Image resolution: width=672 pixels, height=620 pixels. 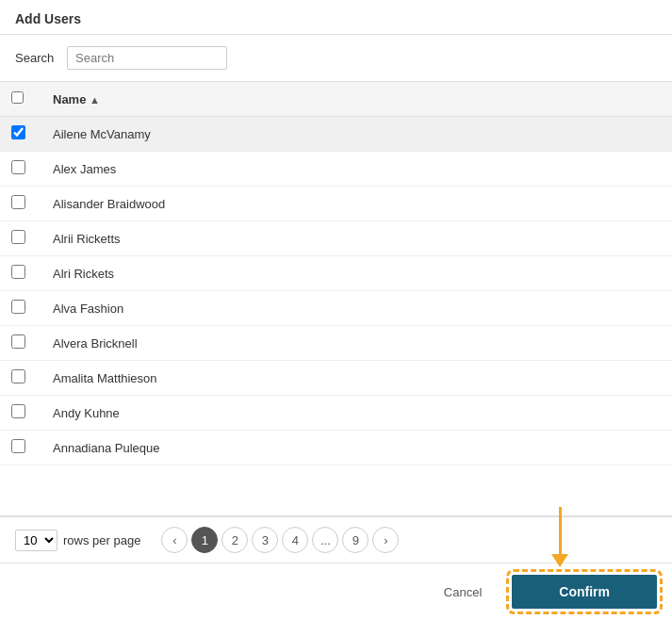 I want to click on search-input, so click(x=147, y=58).